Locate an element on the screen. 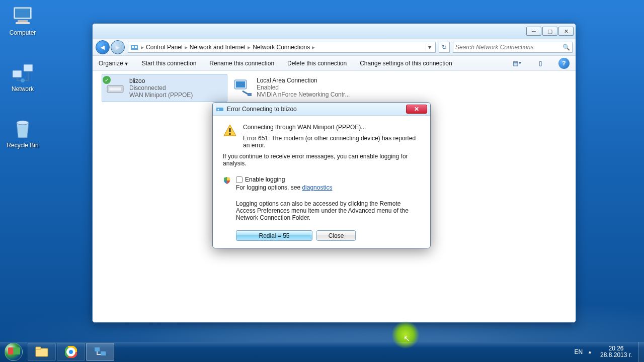 The width and height of the screenshot is (644, 362). clock-date: 28.8.2013 г. is located at coordinates (616, 355).